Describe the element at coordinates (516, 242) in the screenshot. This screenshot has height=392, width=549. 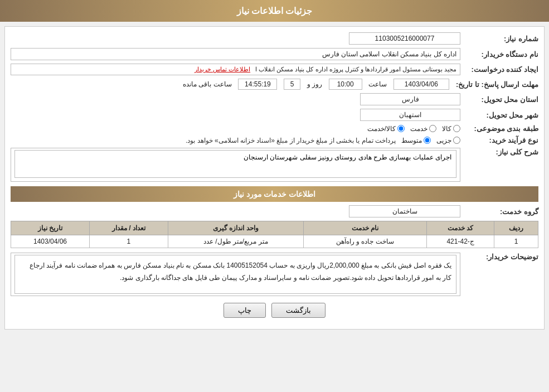
I see `cell-row-num: 1` at that location.